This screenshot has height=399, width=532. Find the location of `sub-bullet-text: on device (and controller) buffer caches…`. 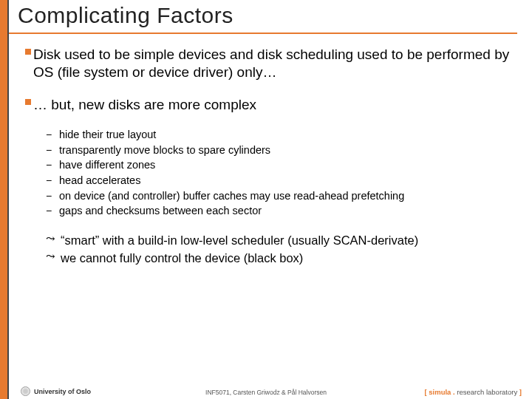

sub-bullet-text: on device (and controller) buffer caches… is located at coordinates (232, 197).